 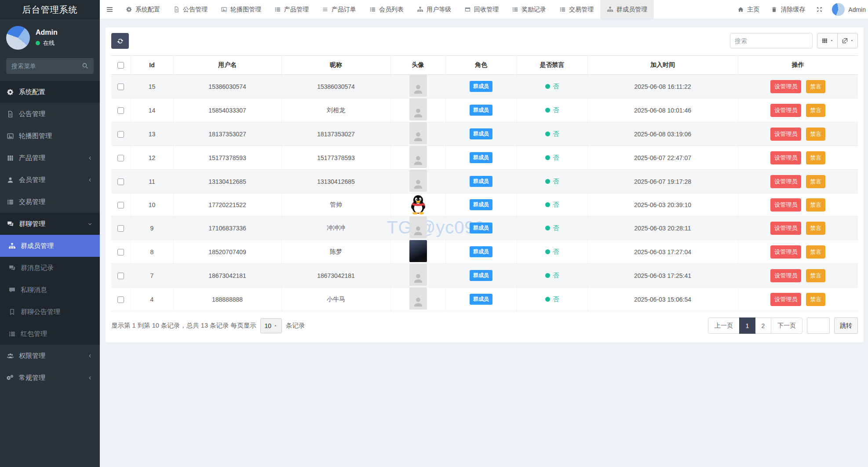 What do you see at coordinates (484, 10) in the screenshot?
I see `top-navbar: 系统配置 公告管理 轮播图管理 产品管理 产品订单 会员列表 用户等级 回收管理…` at bounding box center [484, 10].